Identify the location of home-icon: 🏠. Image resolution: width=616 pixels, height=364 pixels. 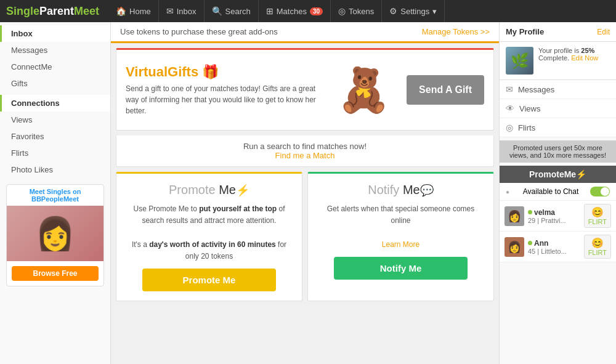
(121, 11).